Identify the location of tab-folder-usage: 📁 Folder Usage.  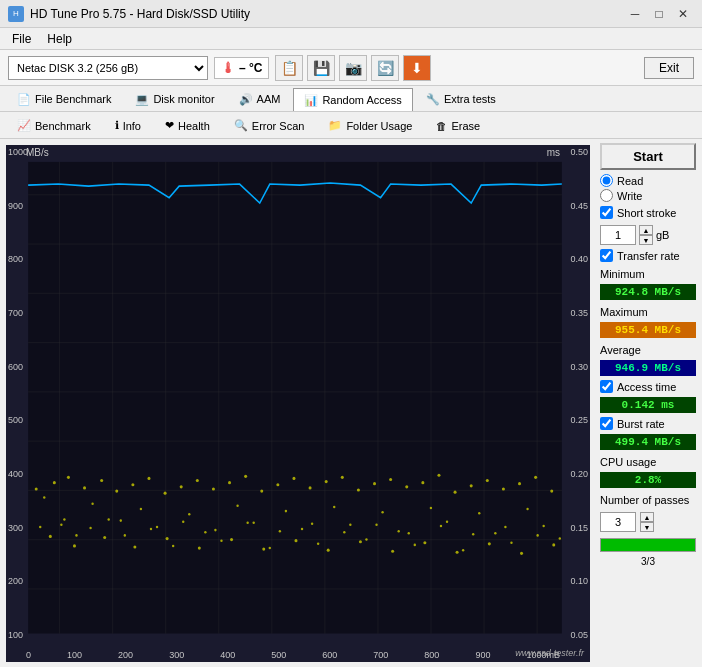
(370, 125).